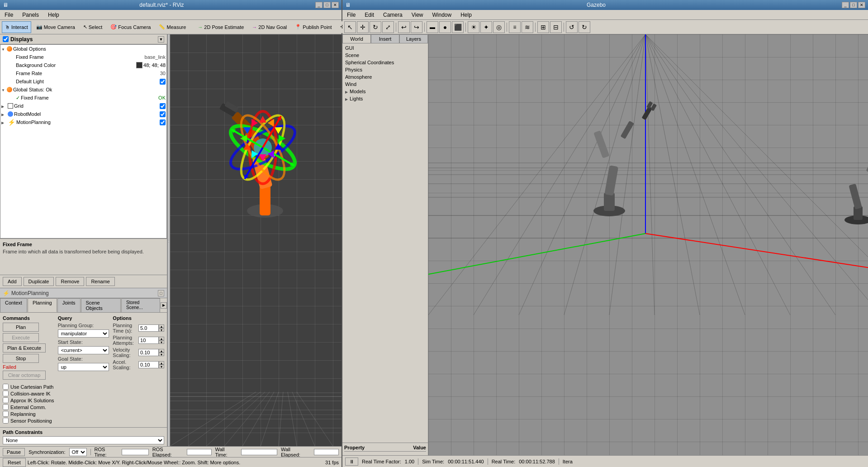  What do you see at coordinates (5, 421) in the screenshot?
I see `sensor-positioning-cb` at bounding box center [5, 421].